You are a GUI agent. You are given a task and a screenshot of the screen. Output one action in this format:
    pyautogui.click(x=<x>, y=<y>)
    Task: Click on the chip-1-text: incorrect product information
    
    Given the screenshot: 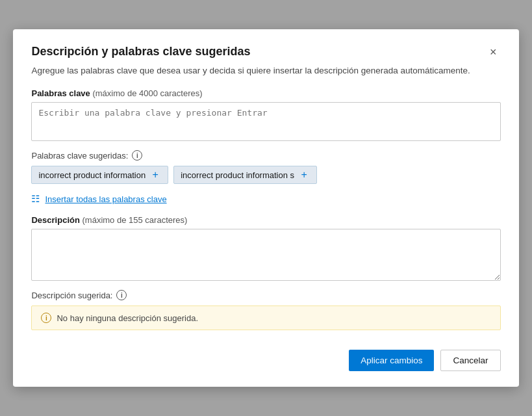 What is the action you would take?
    pyautogui.click(x=92, y=176)
    